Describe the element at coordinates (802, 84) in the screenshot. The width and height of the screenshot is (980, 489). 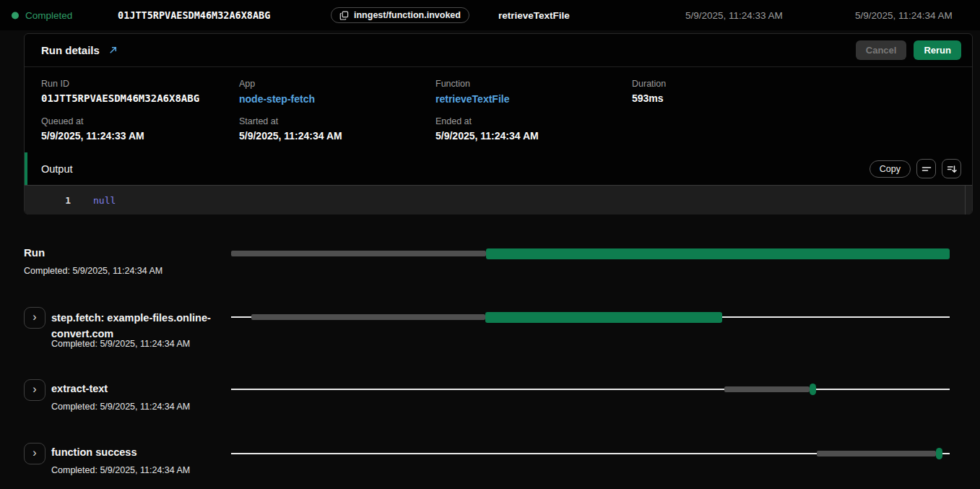
I see `field-label: Duration` at that location.